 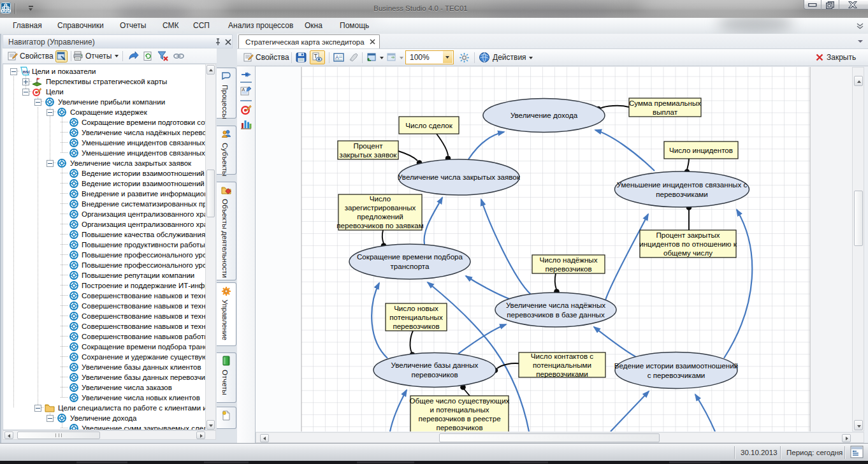 What do you see at coordinates (416, 317) in the screenshot?
I see `svg-text: потенциальных` at bounding box center [416, 317].